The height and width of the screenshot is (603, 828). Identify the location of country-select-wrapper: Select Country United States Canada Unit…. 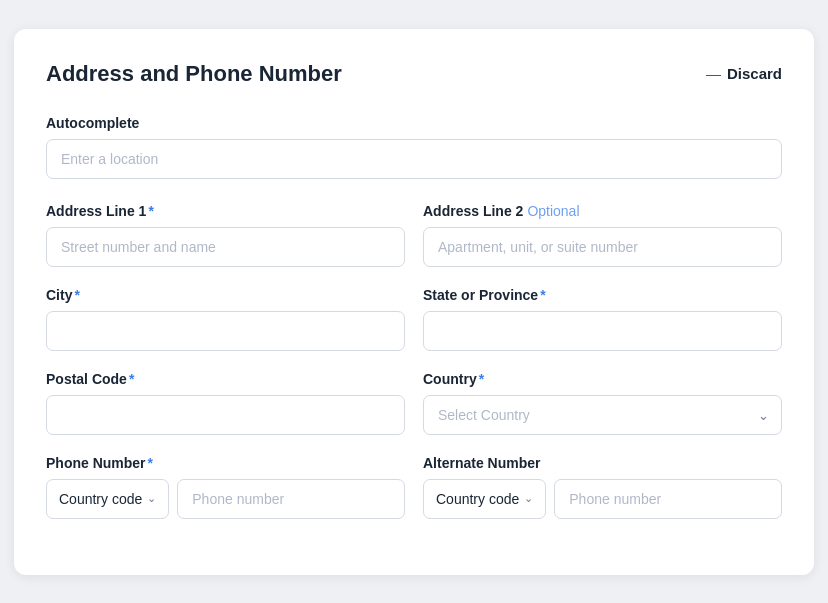
(602, 415).